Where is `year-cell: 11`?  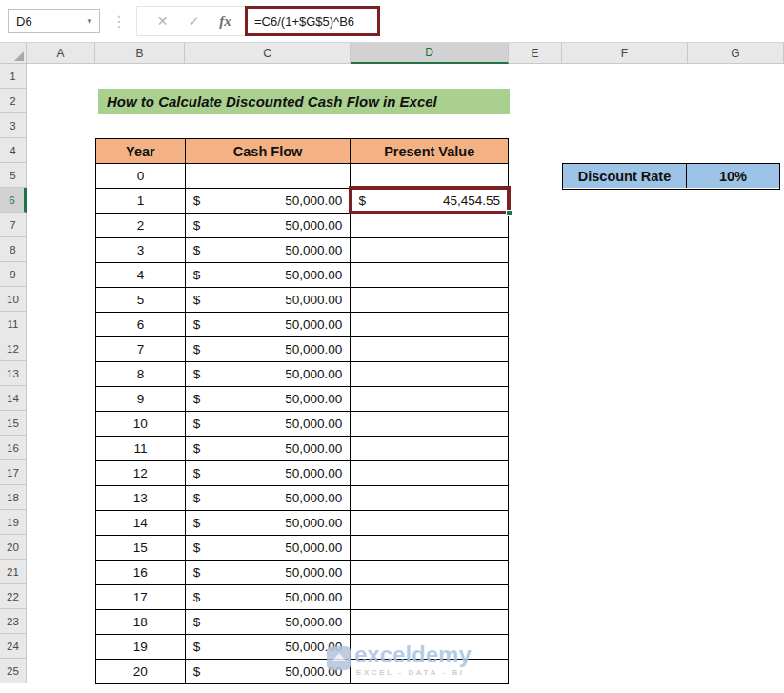 year-cell: 11 is located at coordinates (141, 449).